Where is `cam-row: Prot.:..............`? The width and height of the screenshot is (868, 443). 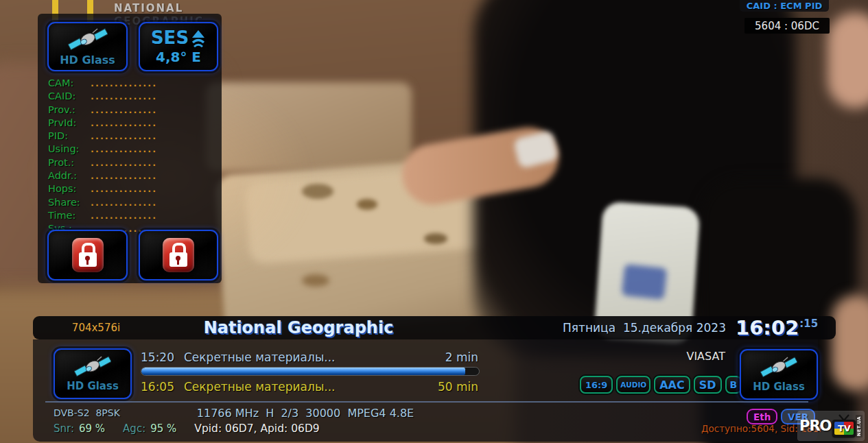 cam-row: Prot.:.............. is located at coordinates (103, 163).